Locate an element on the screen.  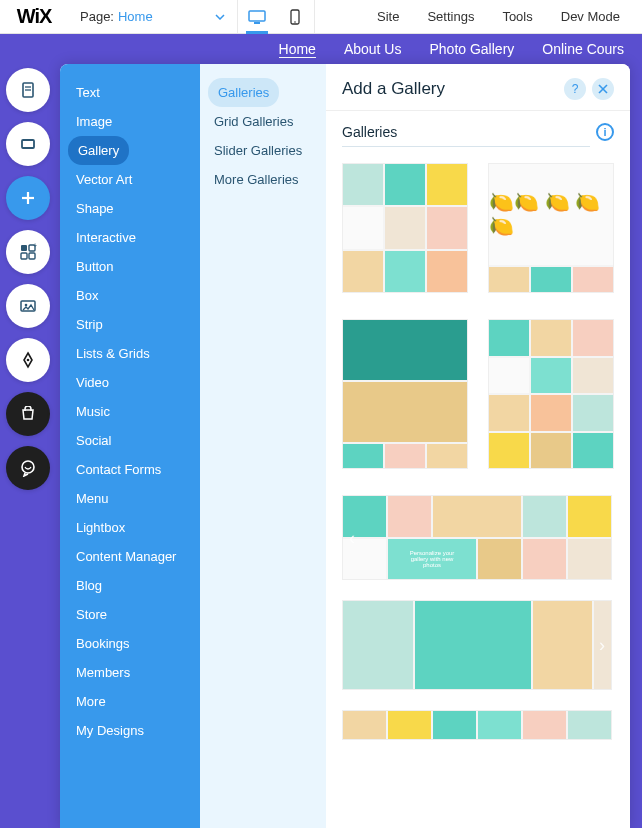
help-button: ? is located at coordinates (575, 89).